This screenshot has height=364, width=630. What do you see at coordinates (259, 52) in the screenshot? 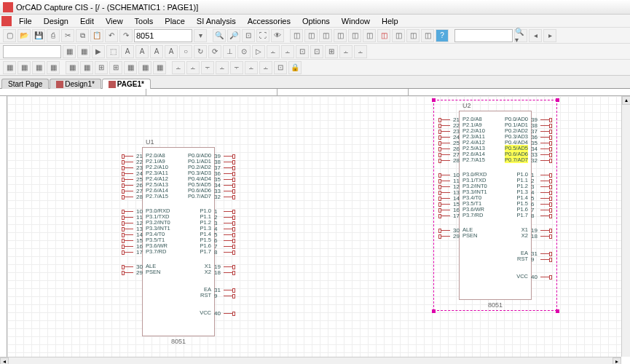
I see `p14-icon: ▷` at bounding box center [259, 52].